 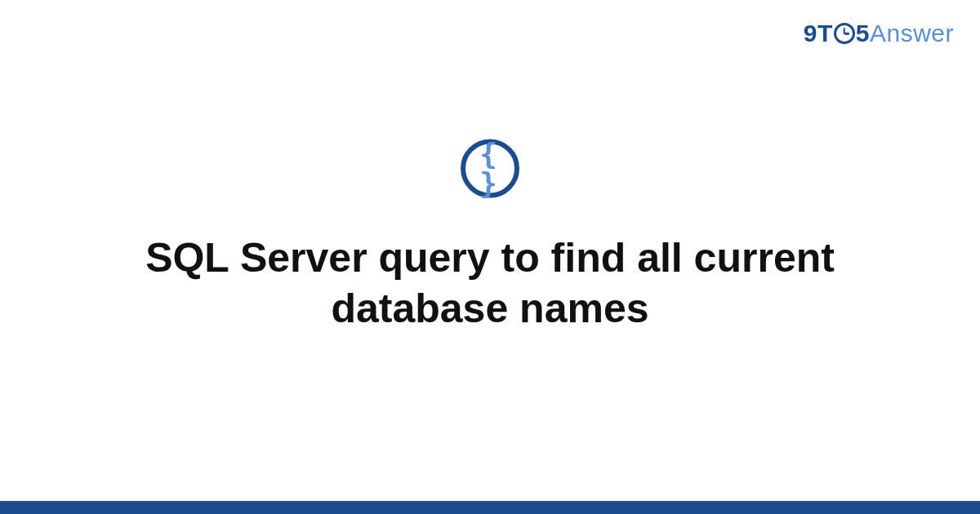 I want to click on page-title: SQL Server query to find all current dat…, so click(x=490, y=282).